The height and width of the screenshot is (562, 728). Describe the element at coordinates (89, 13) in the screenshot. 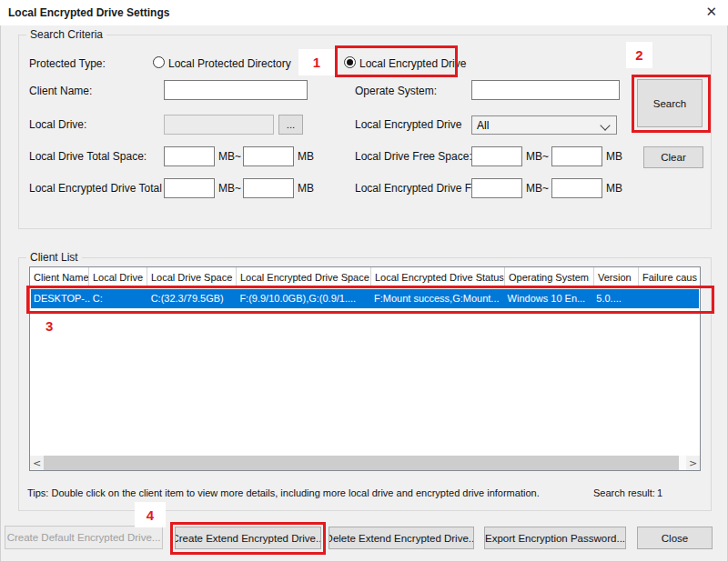

I see `dialog-title: Local Encrypted Drive Settings` at that location.